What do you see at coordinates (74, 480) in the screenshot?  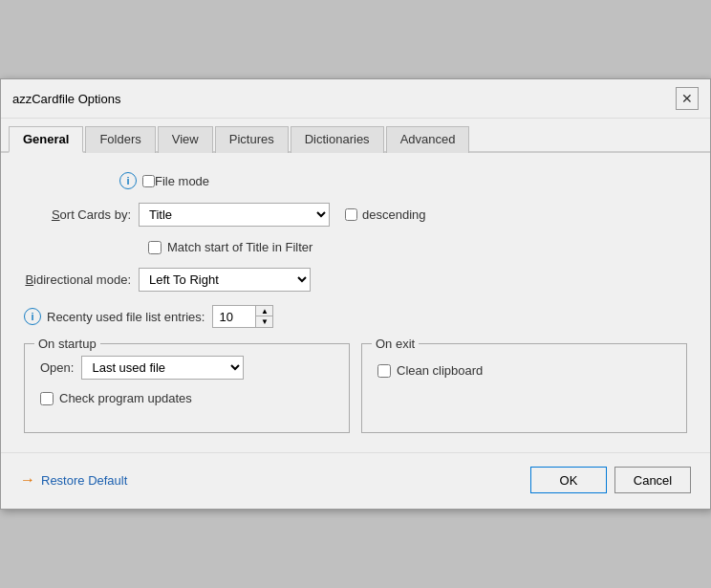 I see `restore-default-link: → Restore Default` at bounding box center [74, 480].